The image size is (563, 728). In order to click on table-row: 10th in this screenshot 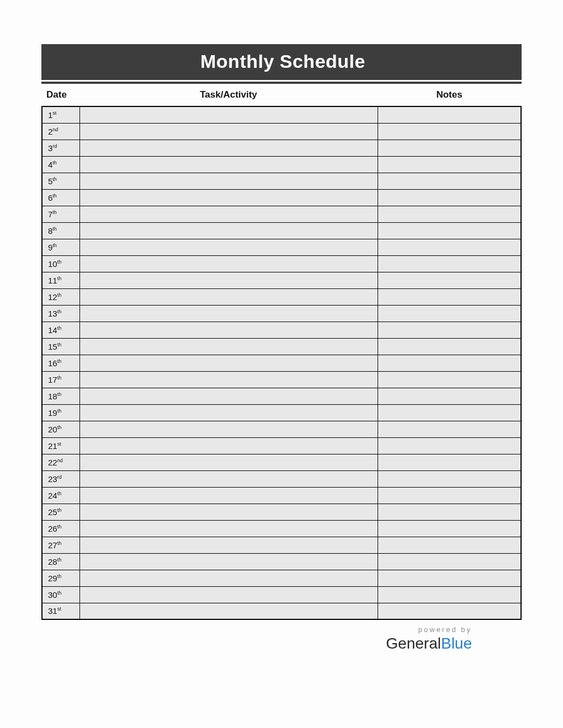, I will do `click(282, 264)`.